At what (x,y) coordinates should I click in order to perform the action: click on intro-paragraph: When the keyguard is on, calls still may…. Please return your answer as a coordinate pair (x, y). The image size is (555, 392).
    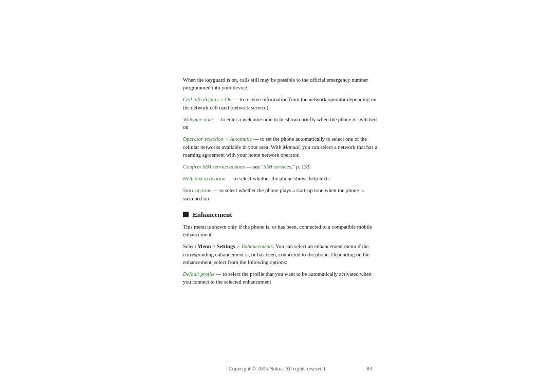
    Looking at the image, I should click on (281, 84).